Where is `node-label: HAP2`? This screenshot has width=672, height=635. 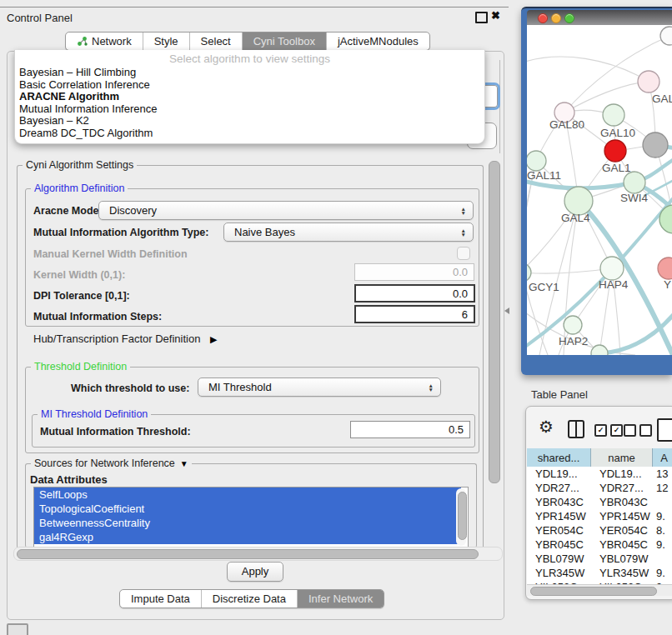
node-label: HAP2 is located at coordinates (574, 342).